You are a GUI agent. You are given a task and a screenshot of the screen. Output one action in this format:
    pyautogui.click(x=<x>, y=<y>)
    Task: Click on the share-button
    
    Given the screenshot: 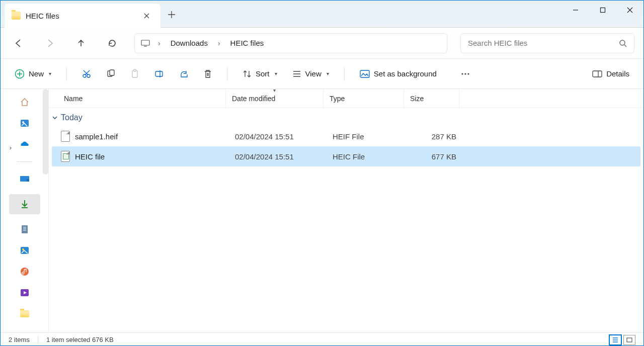 What is the action you would take?
    pyautogui.click(x=184, y=74)
    